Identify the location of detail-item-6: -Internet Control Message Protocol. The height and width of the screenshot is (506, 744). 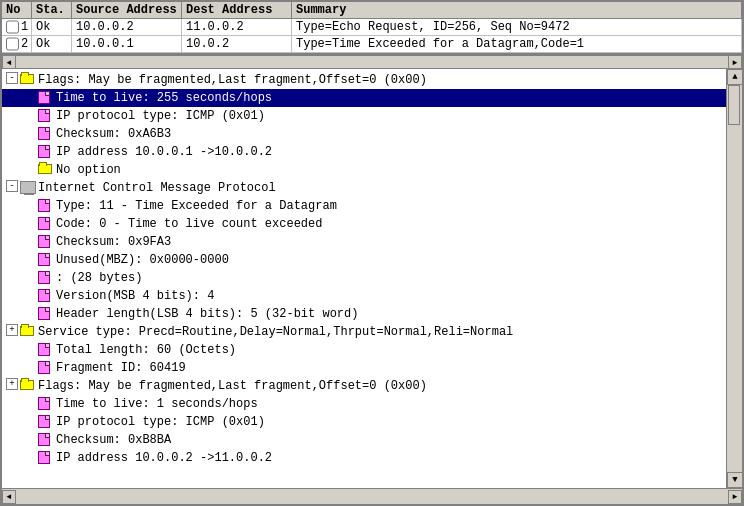
(364, 188).